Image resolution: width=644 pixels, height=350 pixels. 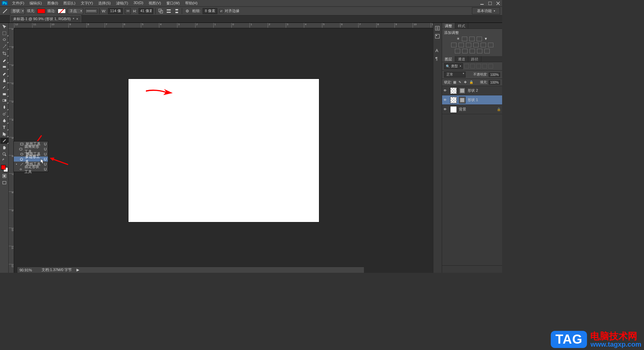 What do you see at coordinates (4, 87) in the screenshot?
I see `history-brush-tool` at bounding box center [4, 87].